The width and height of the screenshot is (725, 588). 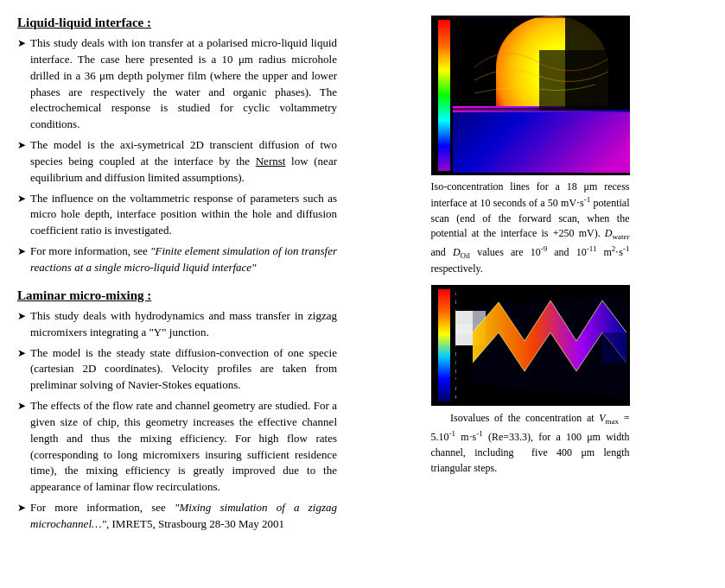 I want to click on list-item: ➤ The effects of the flow rate and chann…, so click(x=177, y=447).